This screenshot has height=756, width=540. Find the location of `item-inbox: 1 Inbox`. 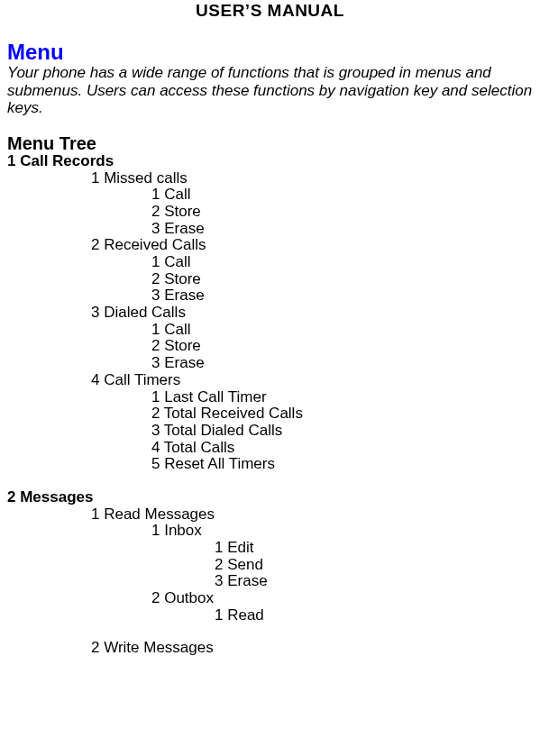

item-inbox: 1 Inbox is located at coordinates (270, 532).